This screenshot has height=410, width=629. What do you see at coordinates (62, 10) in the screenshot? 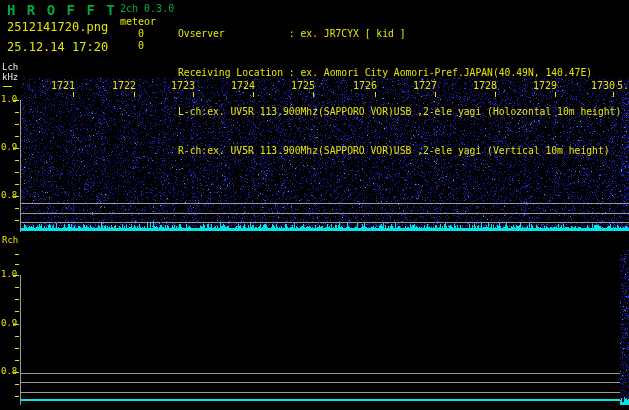
I see `app-title: H R O F F T` at bounding box center [62, 10].